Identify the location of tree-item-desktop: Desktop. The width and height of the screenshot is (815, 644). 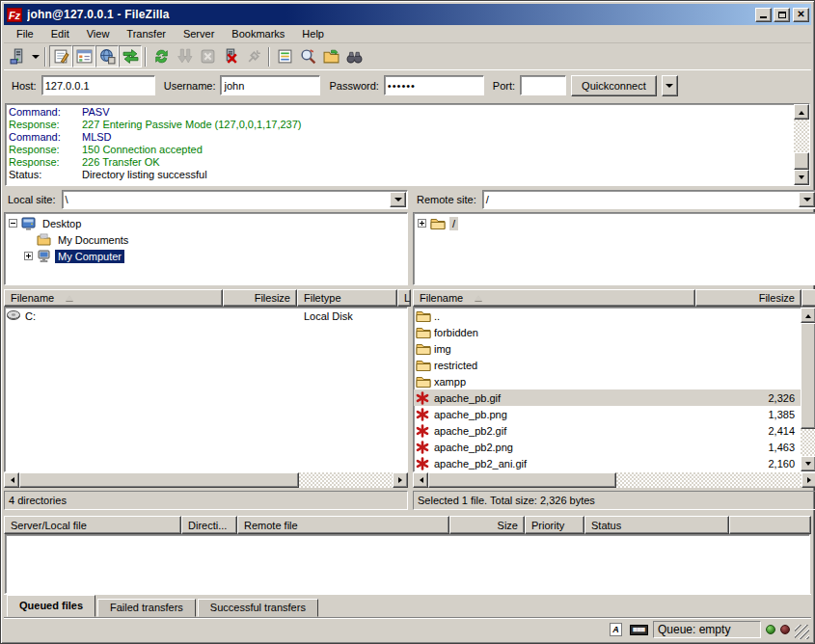
(206, 224).